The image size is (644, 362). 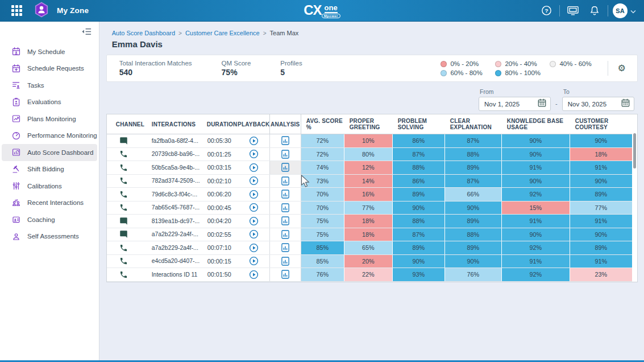 I want to click on channel-phone-icon, so click(x=124, y=261).